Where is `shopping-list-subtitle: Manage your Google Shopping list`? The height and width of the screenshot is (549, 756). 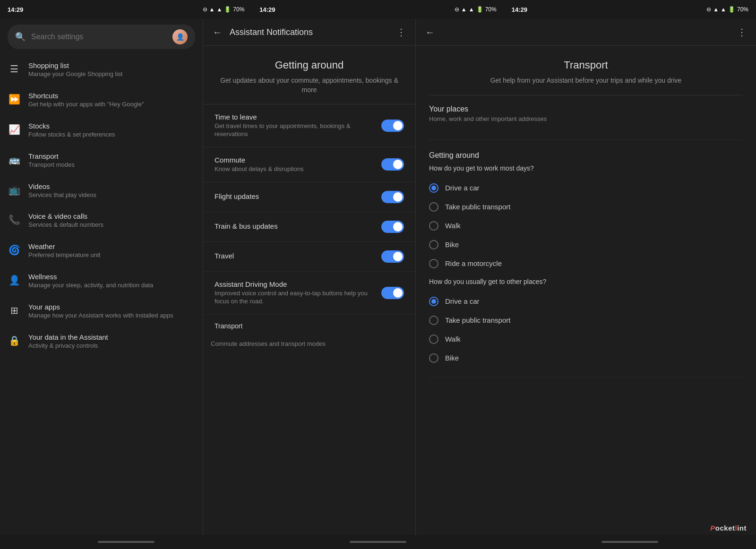 shopping-list-subtitle: Manage your Google Shopping list is located at coordinates (112, 75).